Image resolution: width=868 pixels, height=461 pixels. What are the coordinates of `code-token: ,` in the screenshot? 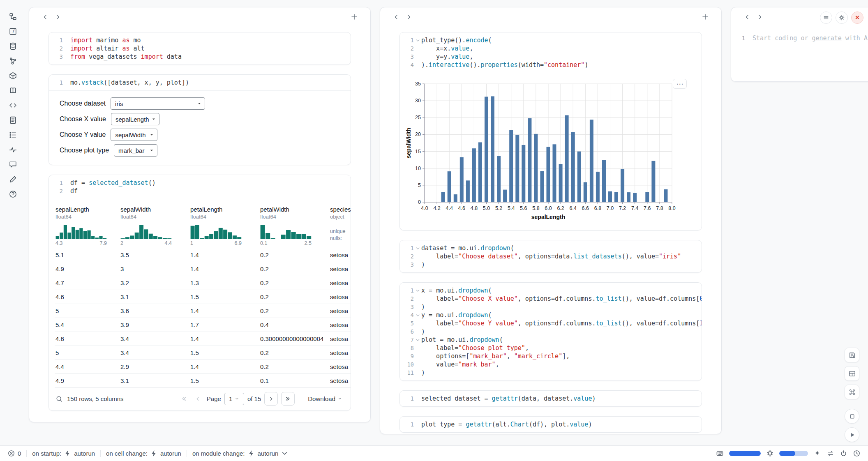 It's located at (471, 48).